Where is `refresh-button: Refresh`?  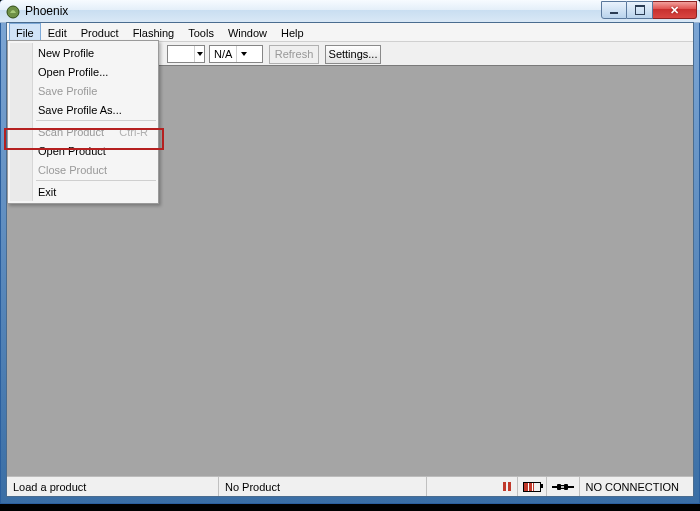 refresh-button: Refresh is located at coordinates (294, 54).